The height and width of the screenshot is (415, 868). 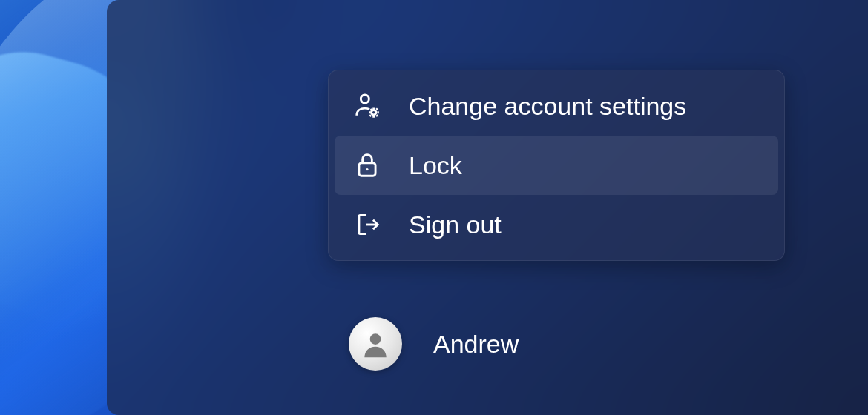 I want to click on user-profile-section: Andrew, so click(x=433, y=344).